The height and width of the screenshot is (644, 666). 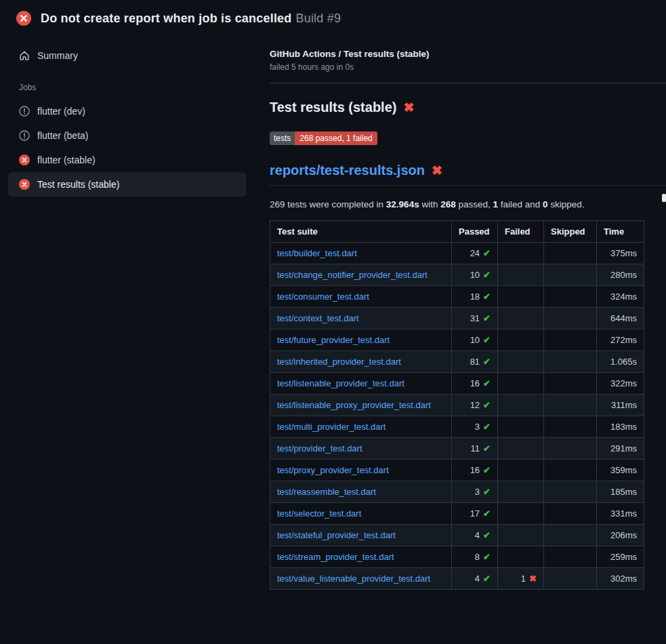 What do you see at coordinates (533, 579) in the screenshot?
I see `x-icon: ✖` at bounding box center [533, 579].